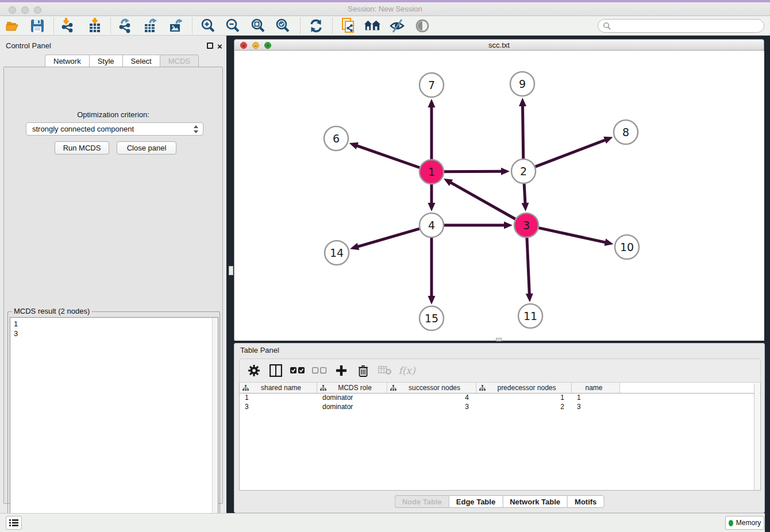  I want to click on delete-table-button, so click(385, 371).